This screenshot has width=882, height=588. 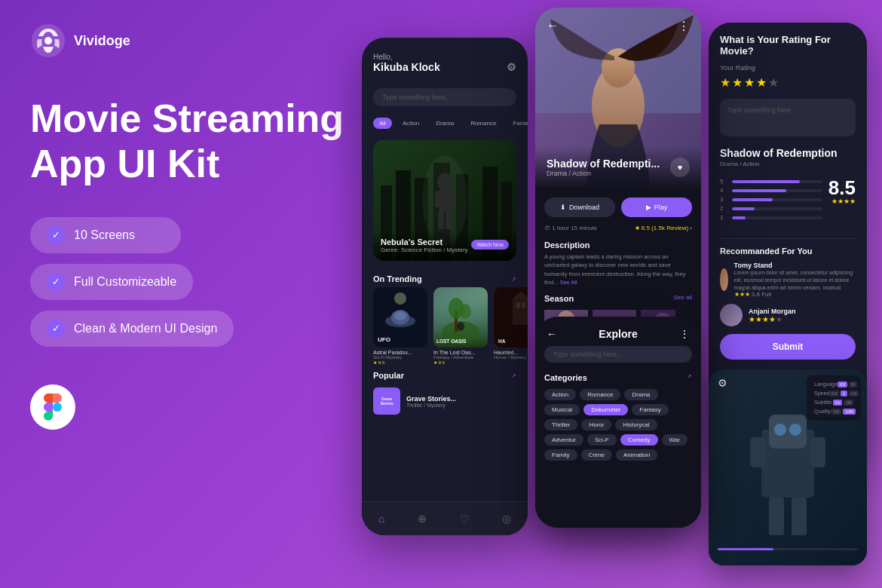 What do you see at coordinates (618, 299) in the screenshot?
I see `p2-seasons-header: Season See all` at bounding box center [618, 299].